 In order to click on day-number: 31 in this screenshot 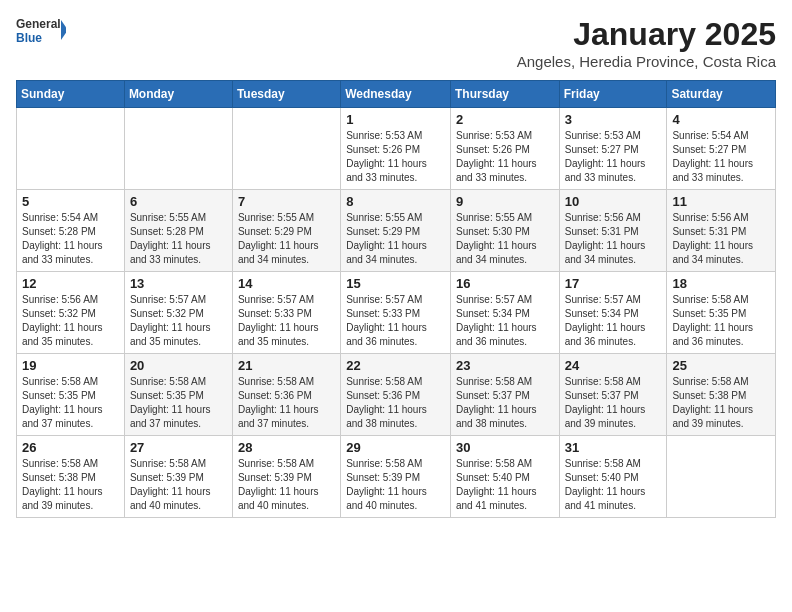, I will do `click(614, 448)`.